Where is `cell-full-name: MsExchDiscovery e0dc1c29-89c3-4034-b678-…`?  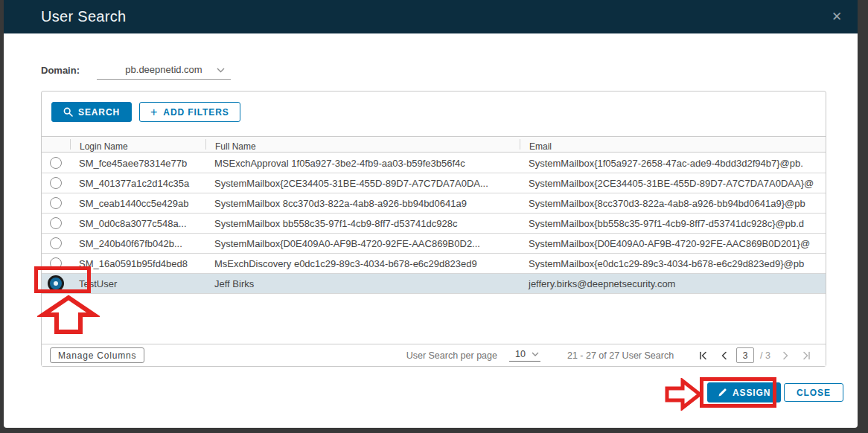
cell-full-name: MsExchDiscovery e0dc1c29-89c3-4034-b678-… is located at coordinates (363, 263).